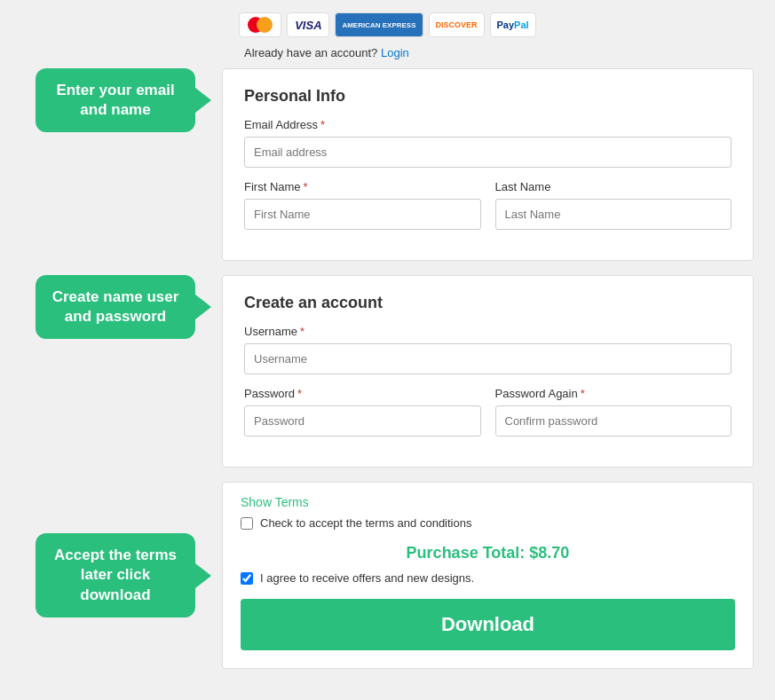 The width and height of the screenshot is (775, 700). I want to click on terms-bubble-container: Accept the terms later click download, so click(98, 575).